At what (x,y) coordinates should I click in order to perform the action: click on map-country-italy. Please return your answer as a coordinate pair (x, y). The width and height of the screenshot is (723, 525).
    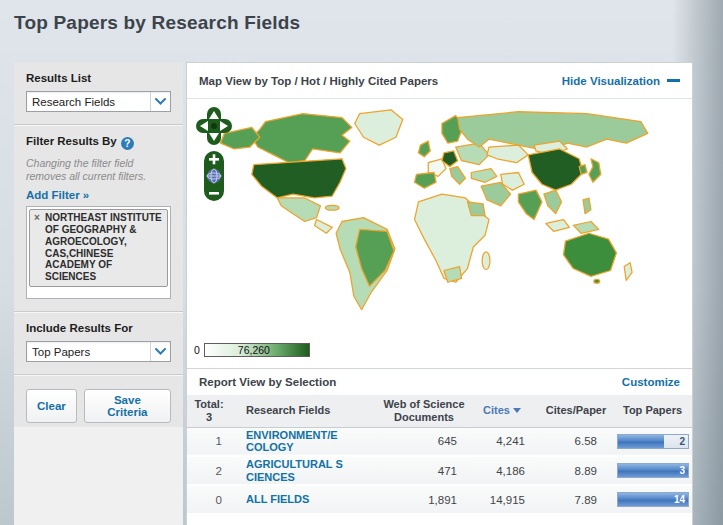
    Looking at the image, I should click on (458, 176).